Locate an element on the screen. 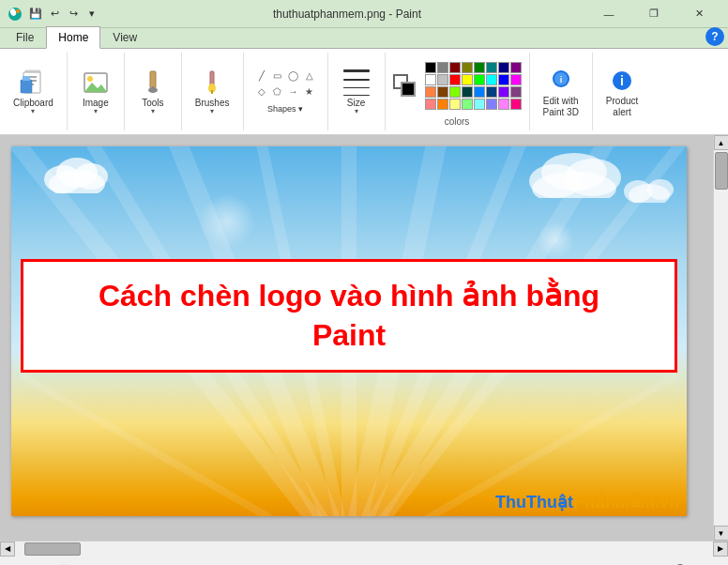  zoom-in-btn: + is located at coordinates (717, 564).